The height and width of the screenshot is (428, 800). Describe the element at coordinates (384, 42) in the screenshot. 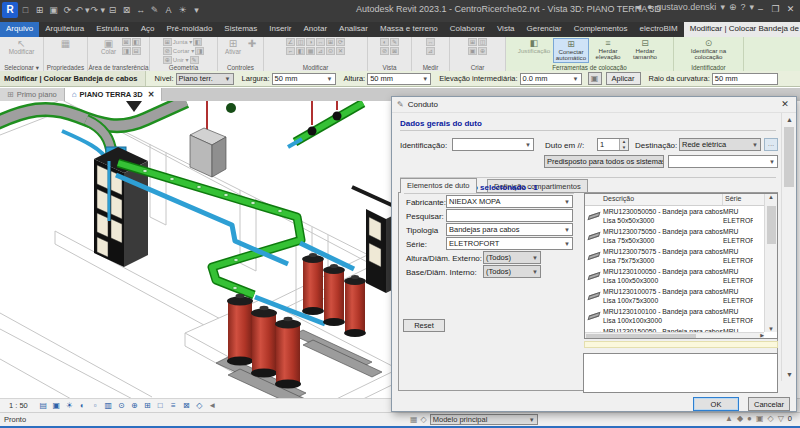

I see `hide-icon: ◐` at that location.